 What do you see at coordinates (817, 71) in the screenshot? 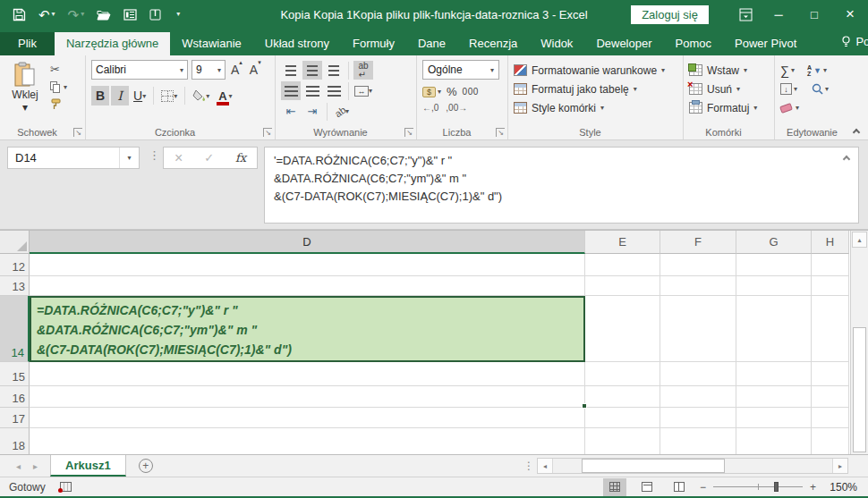
I see `sort-filter-button: AZ▼▾` at bounding box center [817, 71].